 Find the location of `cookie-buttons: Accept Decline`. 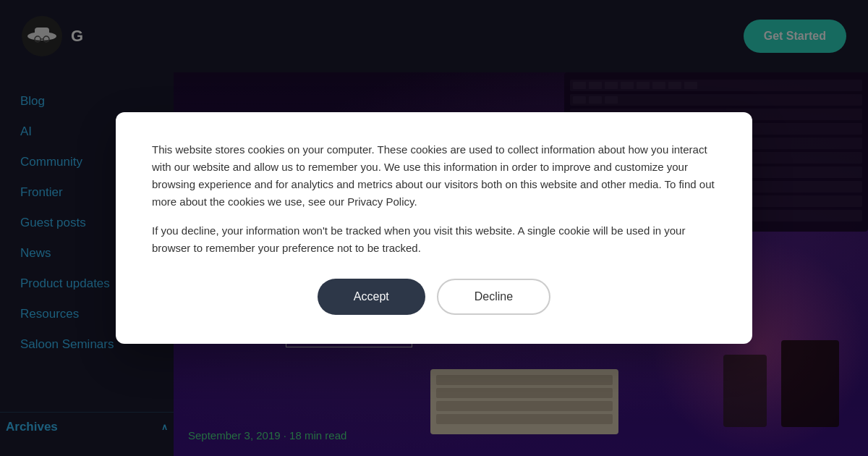

cookie-buttons: Accept Decline is located at coordinates (434, 297).